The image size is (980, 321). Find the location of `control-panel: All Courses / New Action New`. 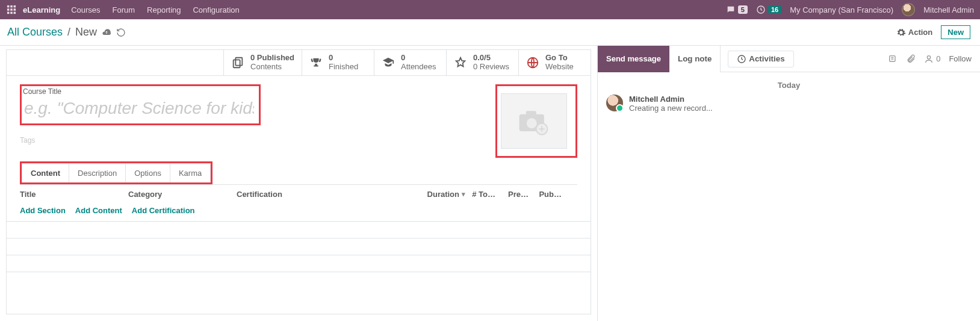

control-panel: All Courses / New Action New is located at coordinates (490, 33).